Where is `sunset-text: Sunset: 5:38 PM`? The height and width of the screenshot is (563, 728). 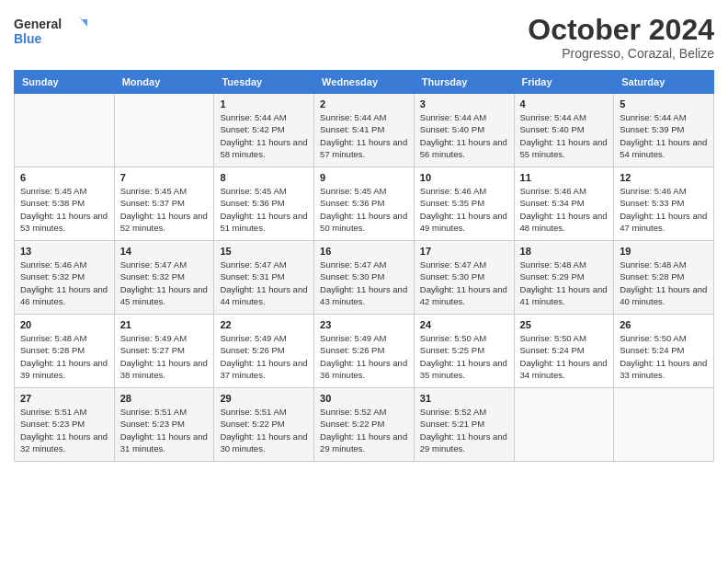
sunset-text: Sunset: 5:38 PM is located at coordinates (52, 202).